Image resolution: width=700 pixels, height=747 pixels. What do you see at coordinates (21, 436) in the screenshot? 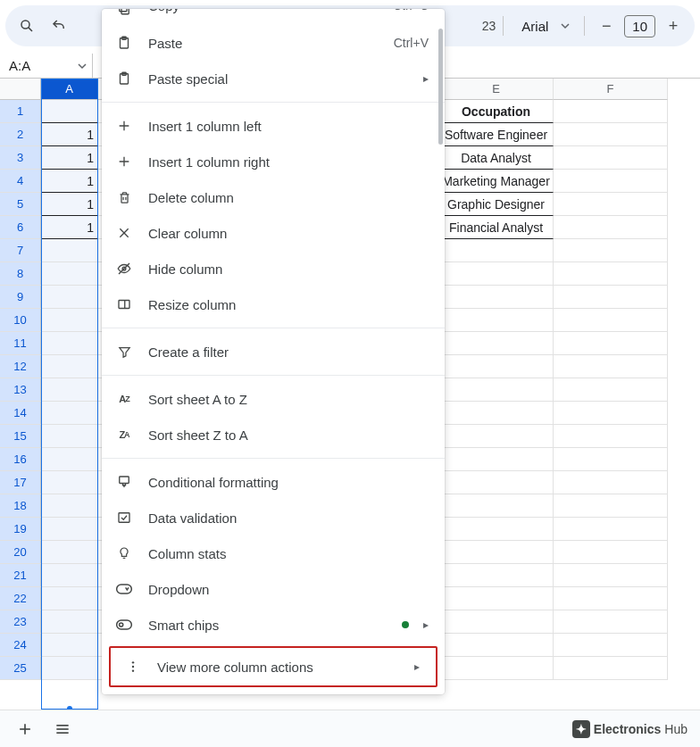
I see `row-header: 15` at bounding box center [21, 436].